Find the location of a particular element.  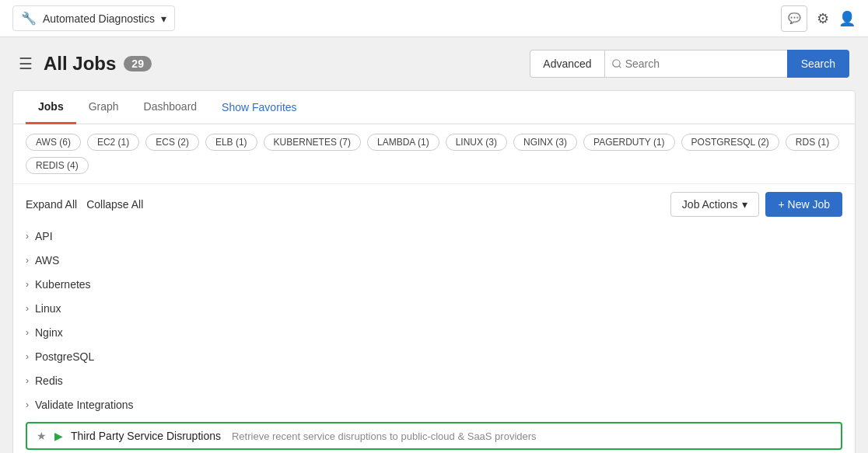

dropdown-icon: ▾ is located at coordinates (163, 19).